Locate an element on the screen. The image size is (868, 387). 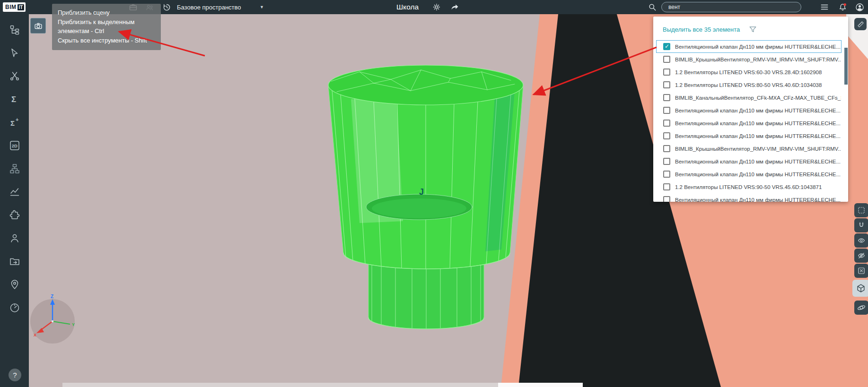
search-button is located at coordinates (652, 7).